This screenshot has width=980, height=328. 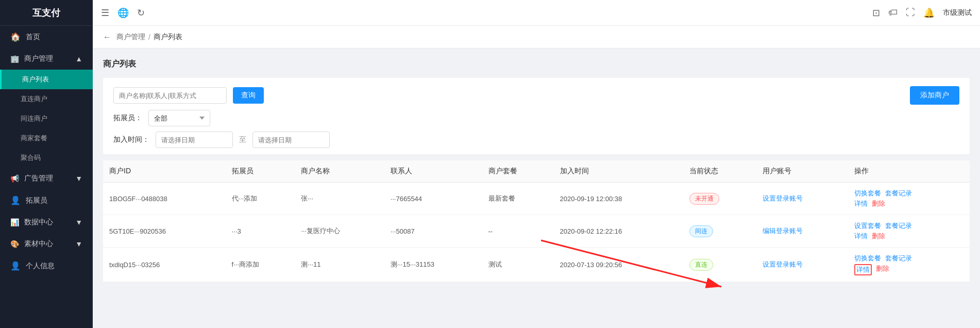 I want to click on breadcrumb-parent: 商户管理, so click(x=131, y=37).